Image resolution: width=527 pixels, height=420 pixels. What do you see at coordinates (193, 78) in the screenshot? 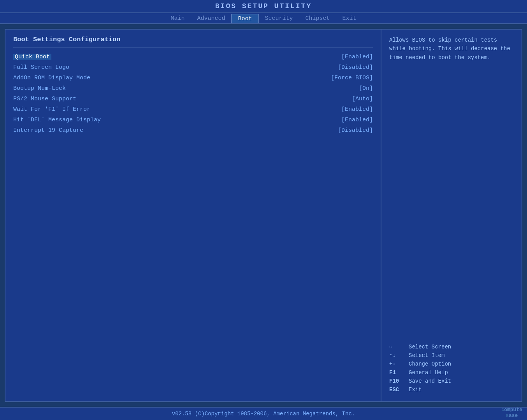
I see `menu-item-addon-rom: AddOn ROM Display Mode [Force BIOS]` at bounding box center [193, 78].